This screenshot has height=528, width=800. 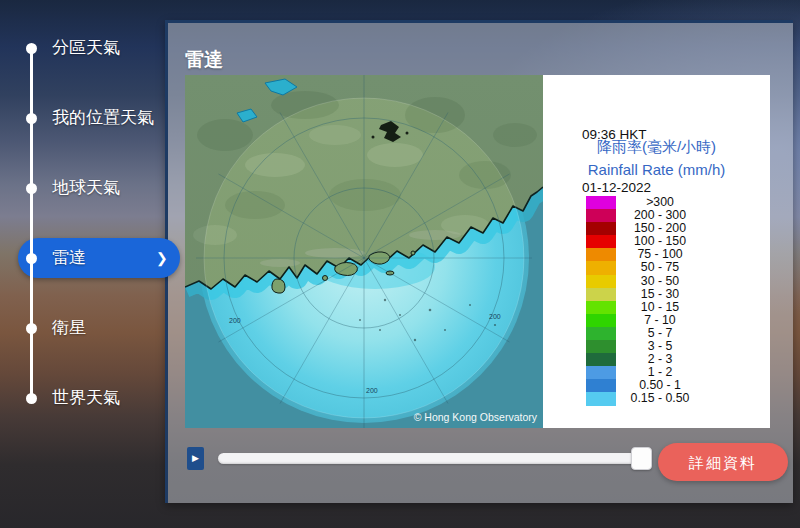 What do you see at coordinates (660, 320) in the screenshot?
I see `scale-range-label: 7 - 10` at bounding box center [660, 320].